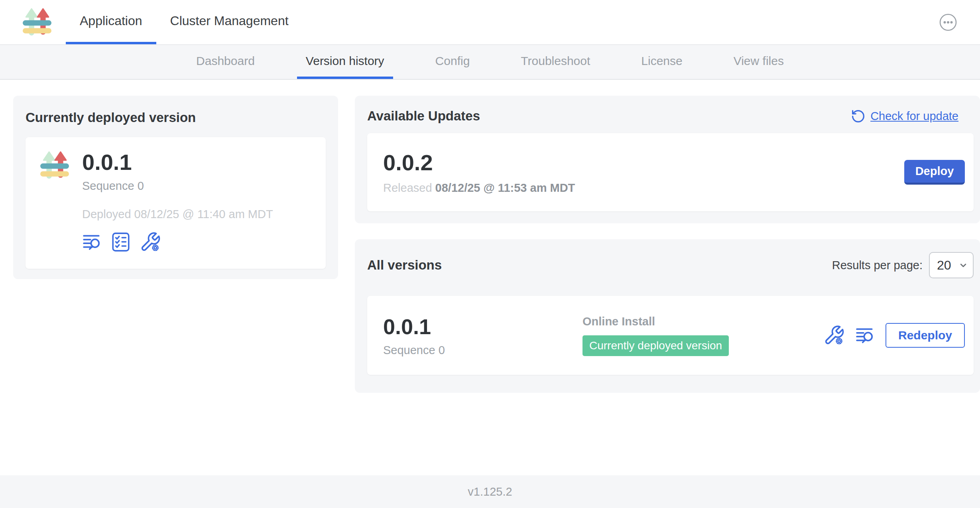 The height and width of the screenshot is (508, 980). What do you see at coordinates (230, 22) in the screenshot?
I see `tab-cluster-management: Cluster Management` at bounding box center [230, 22].